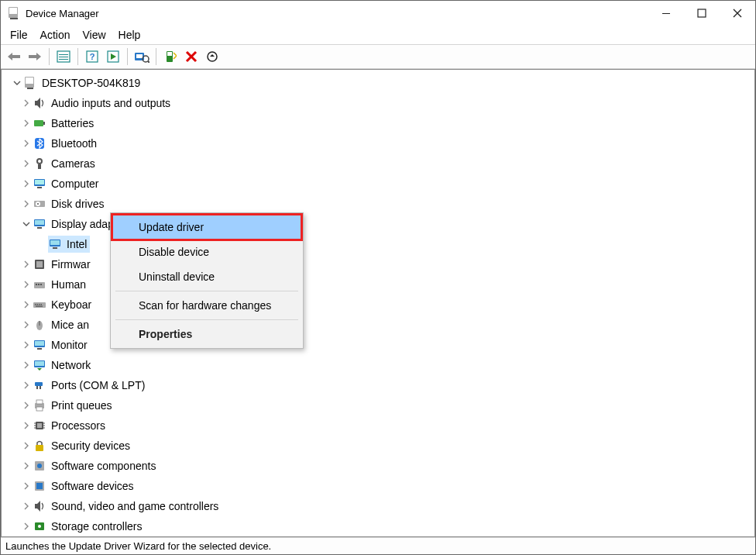 The height and width of the screenshot is (555, 756). Describe the element at coordinates (378, 83) in the screenshot. I see `tree-root: DESKTOP-504K819` at that location.